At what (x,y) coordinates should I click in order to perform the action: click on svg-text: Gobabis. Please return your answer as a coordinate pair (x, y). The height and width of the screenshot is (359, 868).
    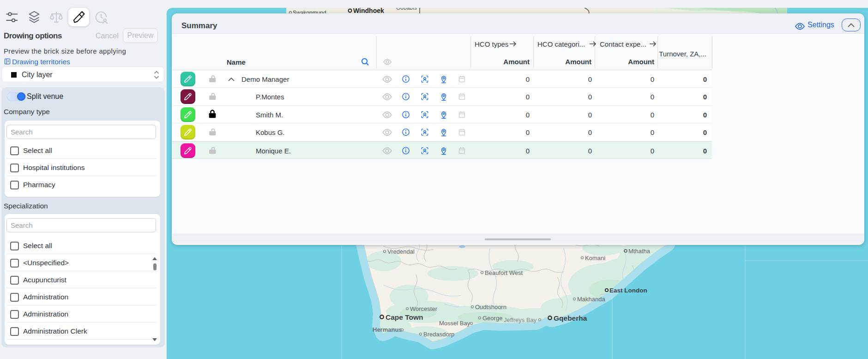
    Looking at the image, I should click on (406, 9).